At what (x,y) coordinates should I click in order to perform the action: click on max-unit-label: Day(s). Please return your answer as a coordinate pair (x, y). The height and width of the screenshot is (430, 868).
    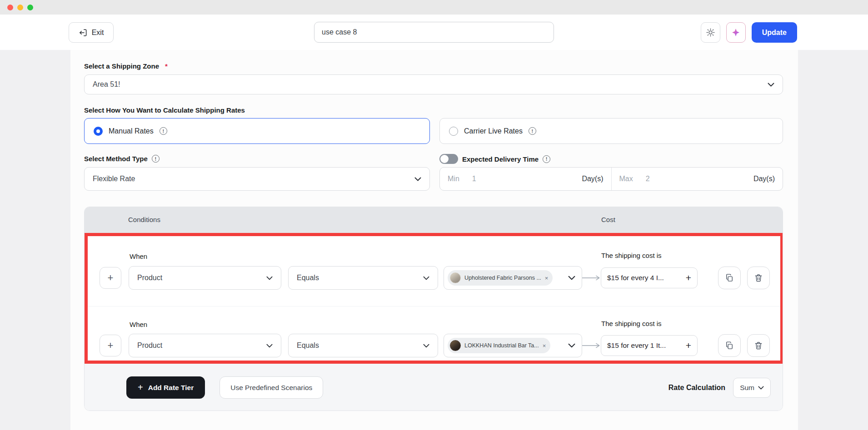
    Looking at the image, I should click on (764, 179).